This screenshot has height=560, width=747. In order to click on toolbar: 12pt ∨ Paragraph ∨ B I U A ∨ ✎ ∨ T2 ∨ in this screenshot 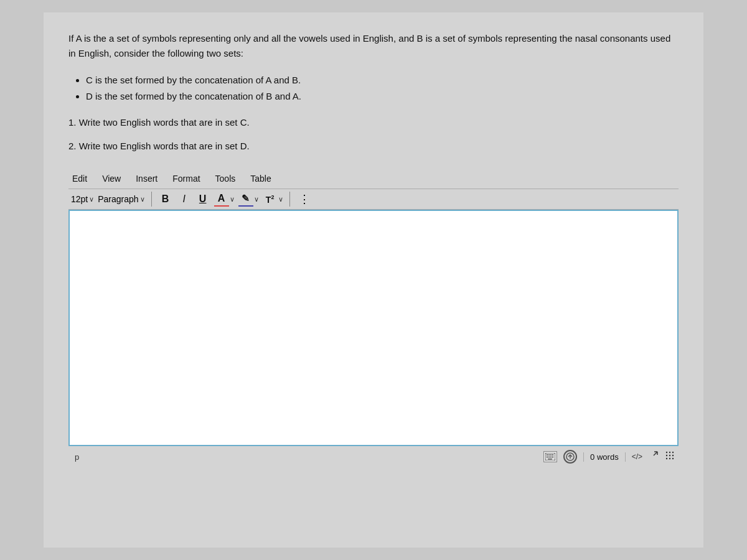, I will do `click(374, 199)`.